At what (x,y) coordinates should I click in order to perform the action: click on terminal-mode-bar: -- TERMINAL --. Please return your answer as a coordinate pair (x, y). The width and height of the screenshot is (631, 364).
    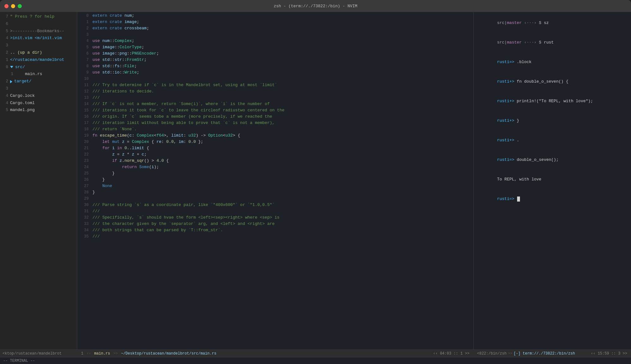
    Looking at the image, I should click on (316, 361).